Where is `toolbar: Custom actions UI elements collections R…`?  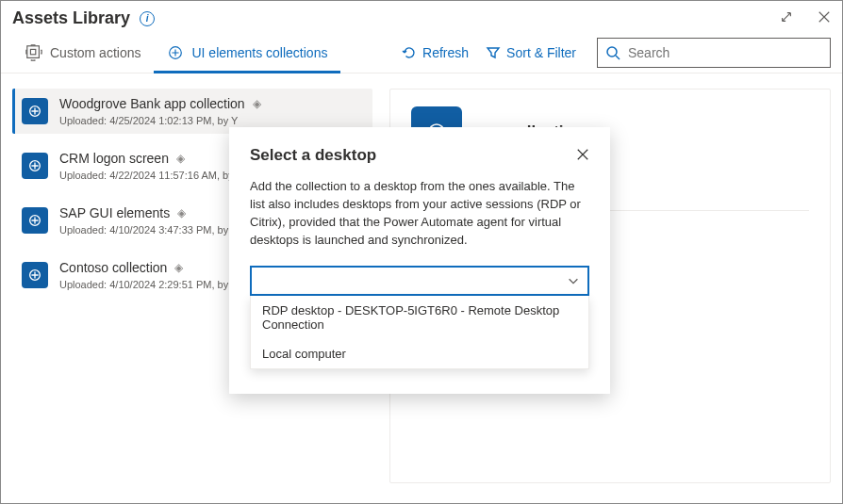
toolbar: Custom actions UI elements collections R… is located at coordinates (422, 53).